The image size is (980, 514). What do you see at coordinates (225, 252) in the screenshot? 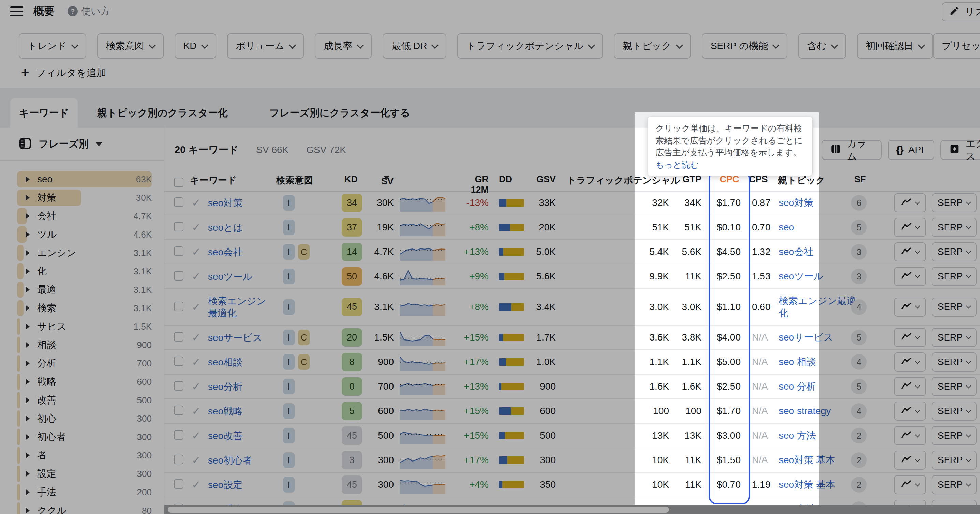
I see `keyword-link: seo会社` at bounding box center [225, 252].